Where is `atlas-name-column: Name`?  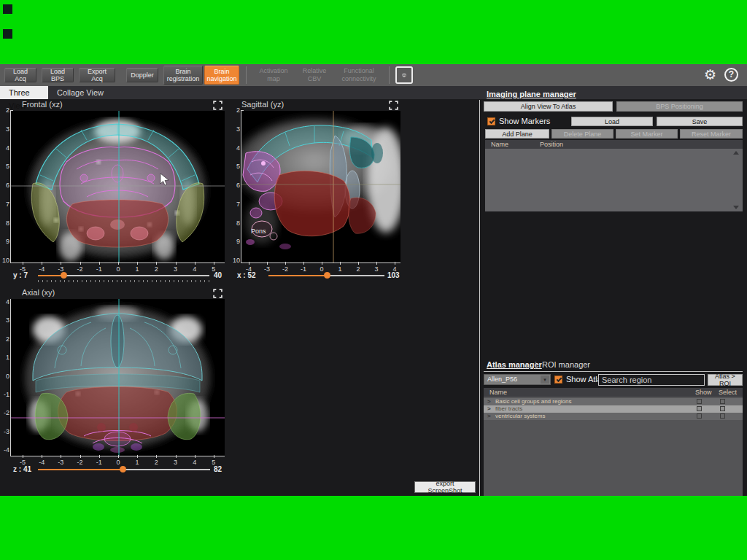 atlas-name-column: Name is located at coordinates (498, 392).